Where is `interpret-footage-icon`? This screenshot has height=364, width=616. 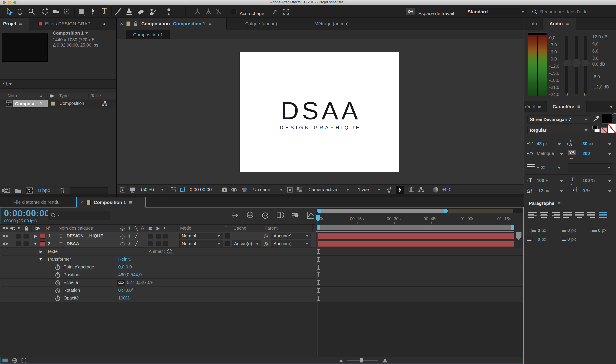 interpret-footage-icon is located at coordinates (6, 190).